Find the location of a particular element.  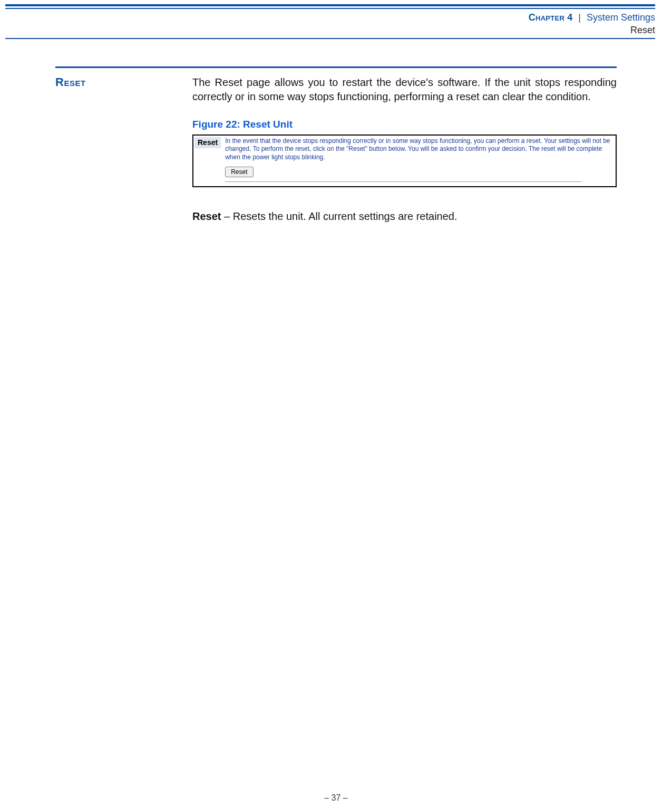

header-meta: Chapter 4 | System Settings Reset is located at coordinates (330, 24).